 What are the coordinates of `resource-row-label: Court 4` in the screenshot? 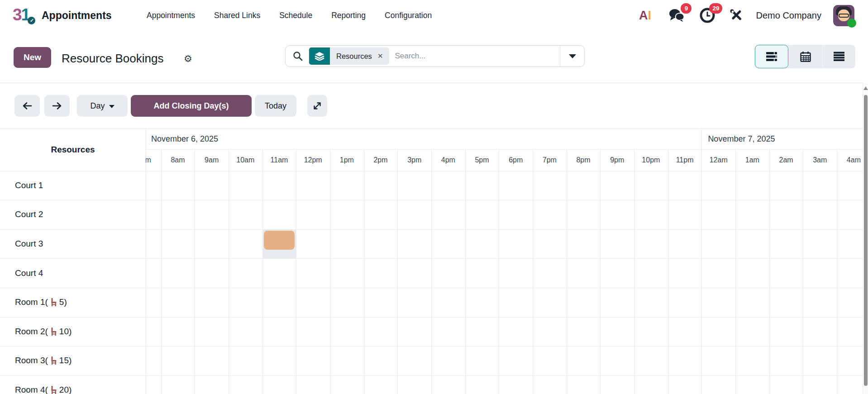 It's located at (73, 273).